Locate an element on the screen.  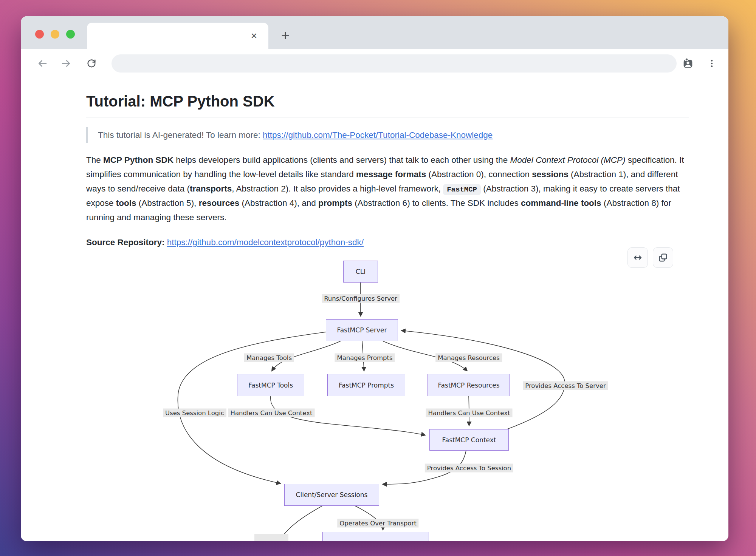
source-repository-line: Source Repository: https://github.com/mo… is located at coordinates (387, 242).